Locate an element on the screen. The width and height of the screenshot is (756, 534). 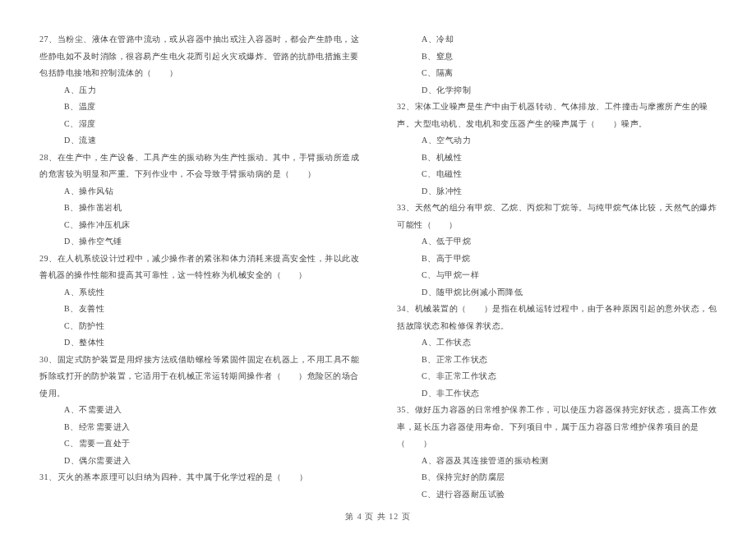
page-footer: 第 4 页 共 12 页 is located at coordinates (378, 517).